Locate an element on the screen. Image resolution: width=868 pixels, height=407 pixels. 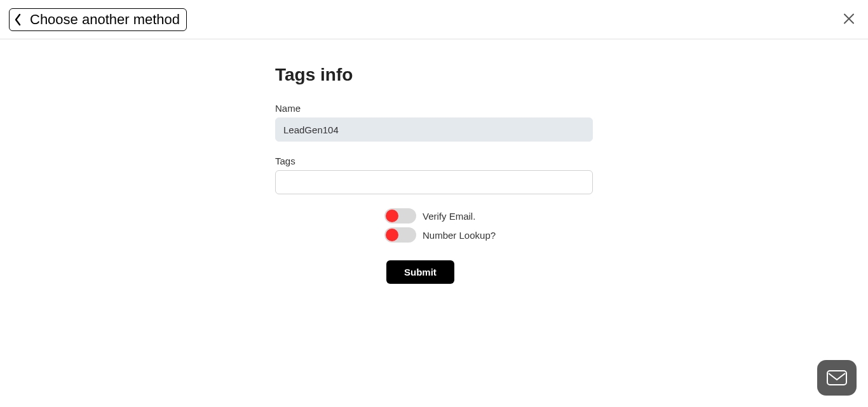
tags-label: Tags is located at coordinates (434, 161).